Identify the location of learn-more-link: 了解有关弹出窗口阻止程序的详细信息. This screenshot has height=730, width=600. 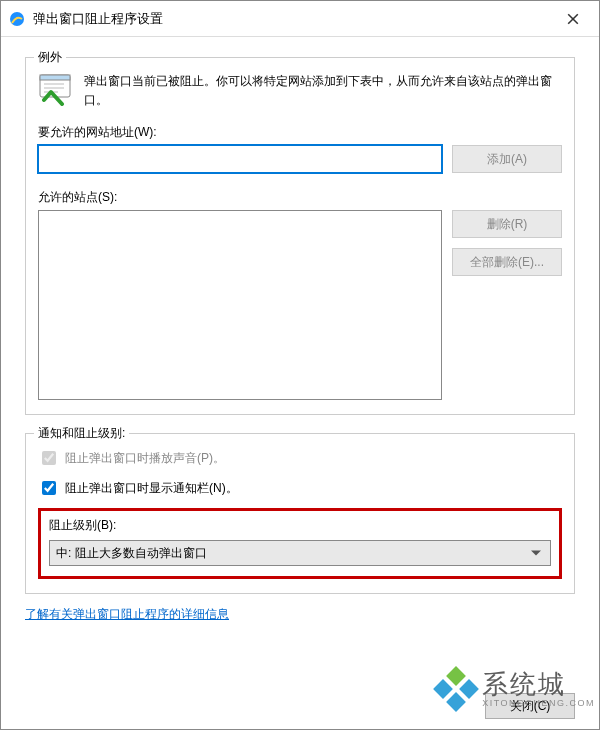
(127, 614).